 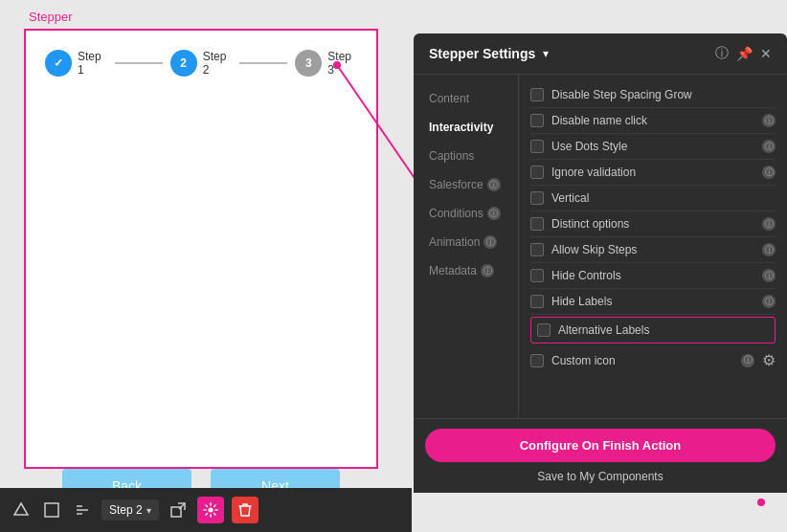 I want to click on label-hide-labels: Hide Labels, so click(x=653, y=301).